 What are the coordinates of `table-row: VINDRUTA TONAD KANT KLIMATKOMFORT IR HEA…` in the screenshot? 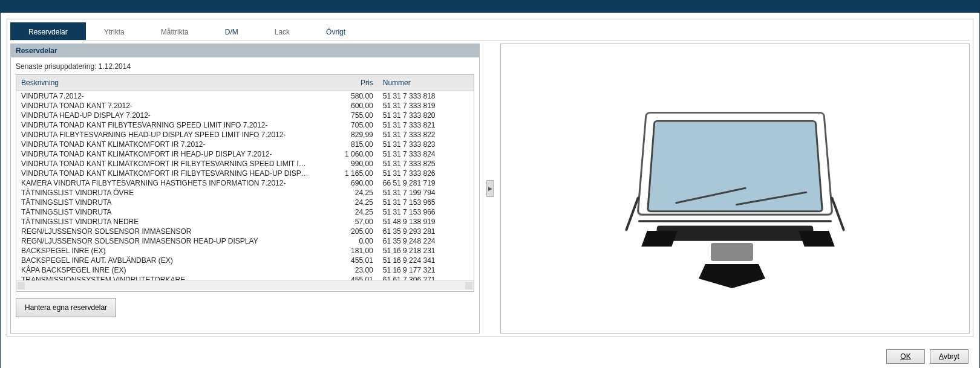 It's located at (245, 154).